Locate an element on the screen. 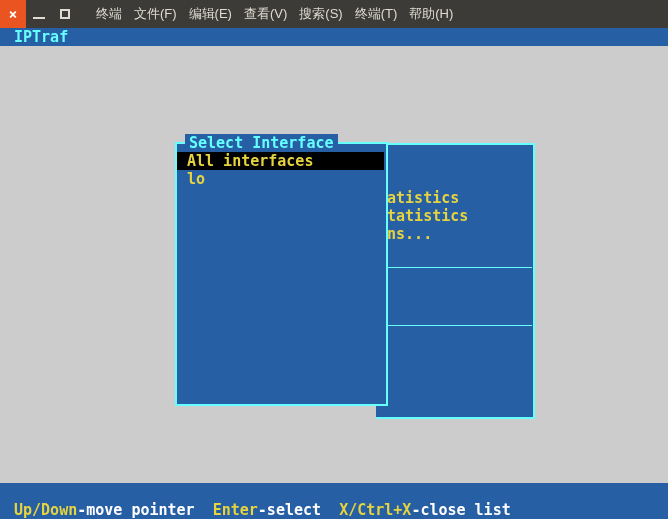  key-x: X/Ctrl+X is located at coordinates (375, 510).